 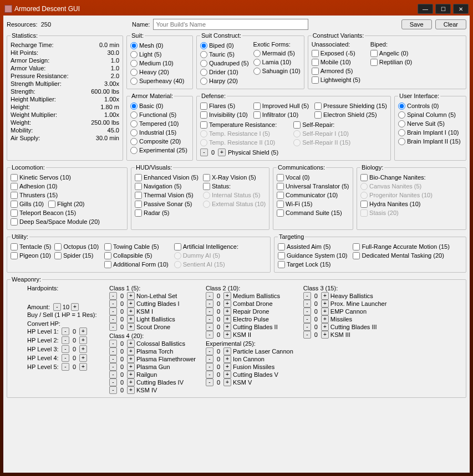 I want to click on close-button: ✕, so click(x=461, y=9).